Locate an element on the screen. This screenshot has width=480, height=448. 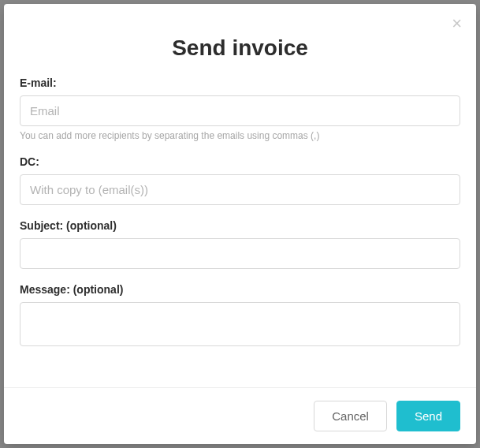
subject-label: Subject: (optional) is located at coordinates (240, 226).